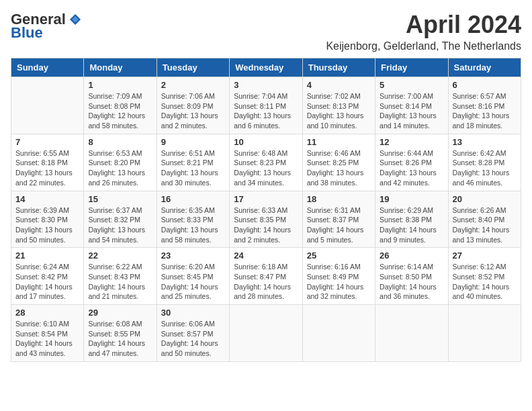  I want to click on day-info: Sunrise: 6:51 AM Sunset: 8:21 PM Dayligh…, so click(193, 168).